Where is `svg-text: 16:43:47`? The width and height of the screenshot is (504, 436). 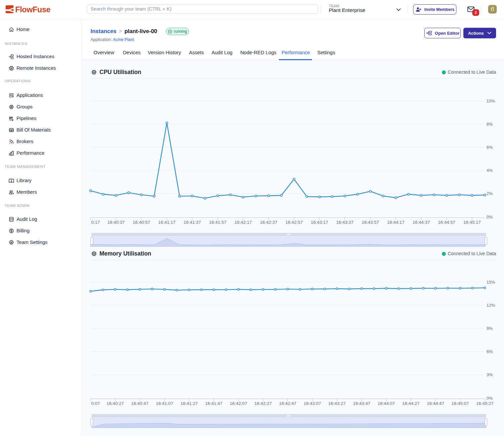
svg-text: 16:43:47 is located at coordinates (362, 403).